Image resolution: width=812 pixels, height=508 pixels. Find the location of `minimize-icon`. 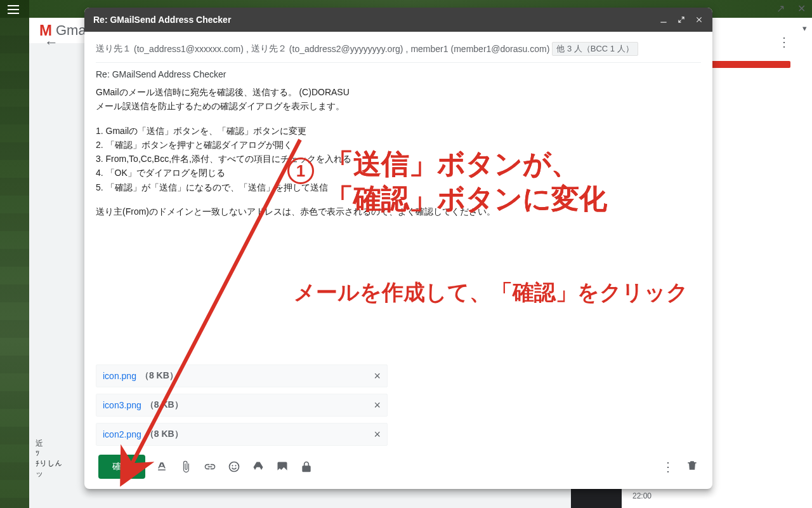

minimize-icon is located at coordinates (664, 20).